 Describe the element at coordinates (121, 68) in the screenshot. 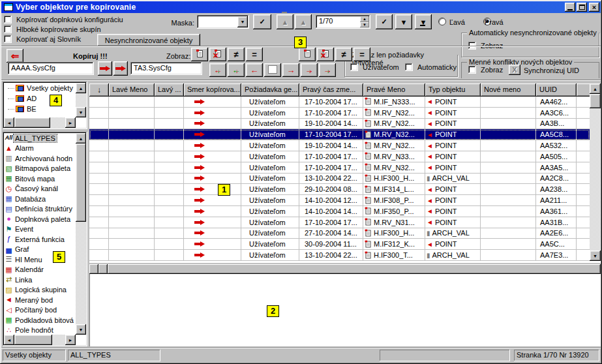

I see `copy-right-button` at that location.